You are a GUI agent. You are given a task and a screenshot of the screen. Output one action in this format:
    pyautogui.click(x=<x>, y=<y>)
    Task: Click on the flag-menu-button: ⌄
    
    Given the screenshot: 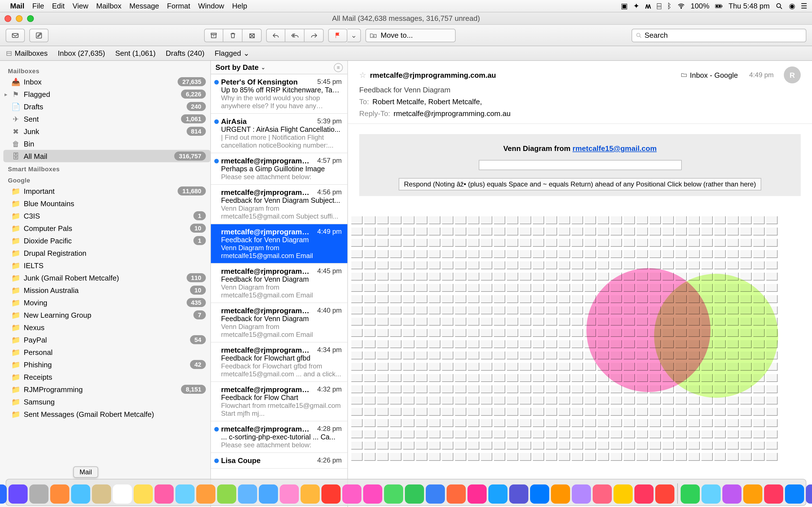 What is the action you would take?
    pyautogui.click(x=354, y=35)
    